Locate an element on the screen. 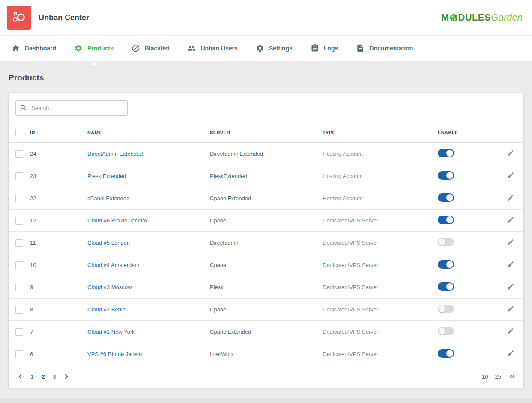  product-name-link: VPS #6 Rio de Janeiro is located at coordinates (116, 354).